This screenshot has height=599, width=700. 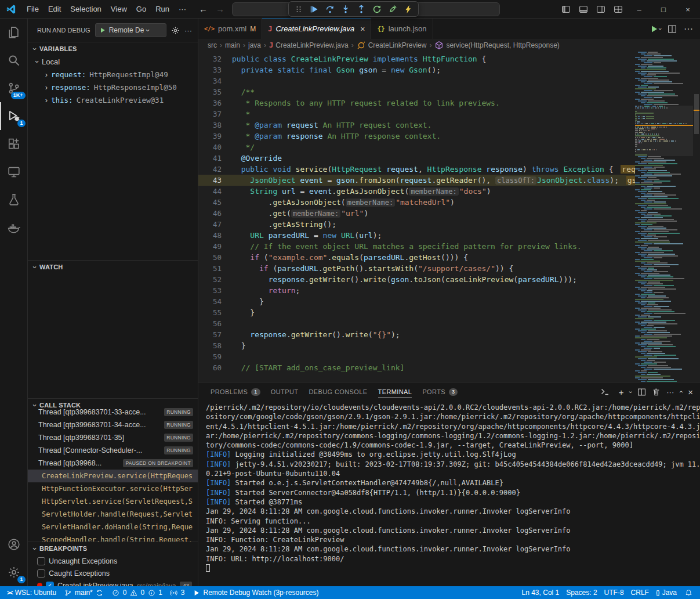 What do you see at coordinates (392, 45) in the screenshot?
I see `breadcrumb-item: CreateLinkPreview` at bounding box center [392, 45].